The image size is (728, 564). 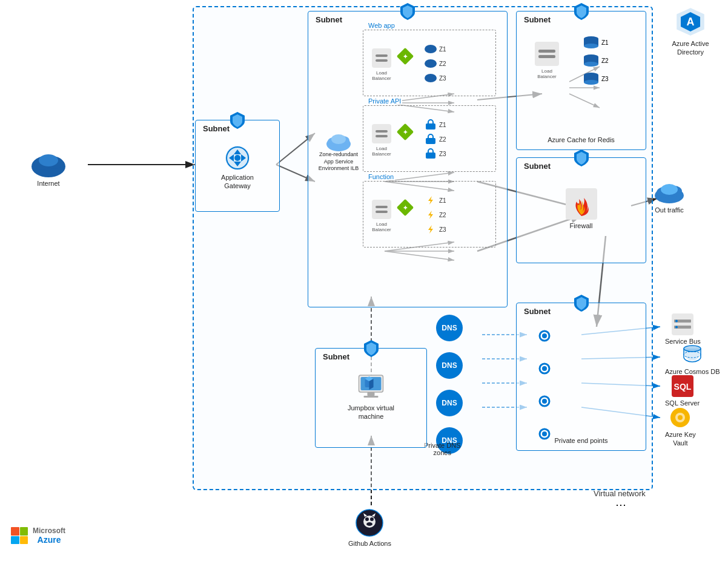 I want to click on internet-cloud-icon, so click(x=48, y=163).